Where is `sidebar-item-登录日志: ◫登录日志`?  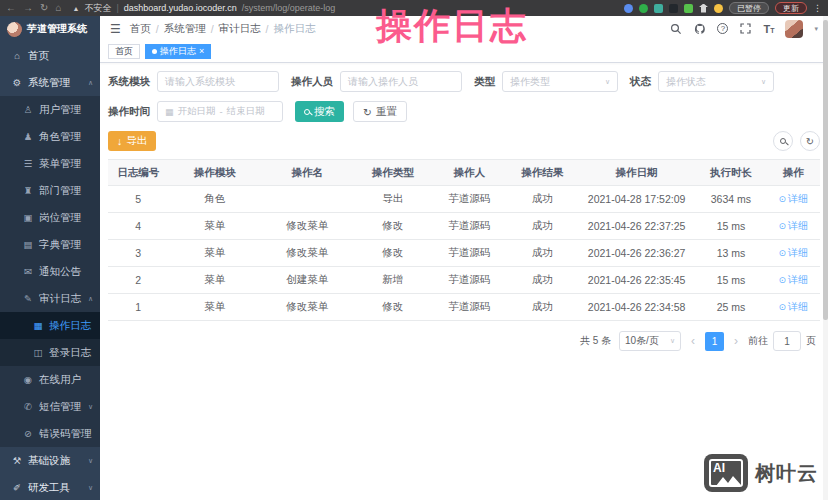 sidebar-item-登录日志: ◫登录日志 is located at coordinates (50, 352).